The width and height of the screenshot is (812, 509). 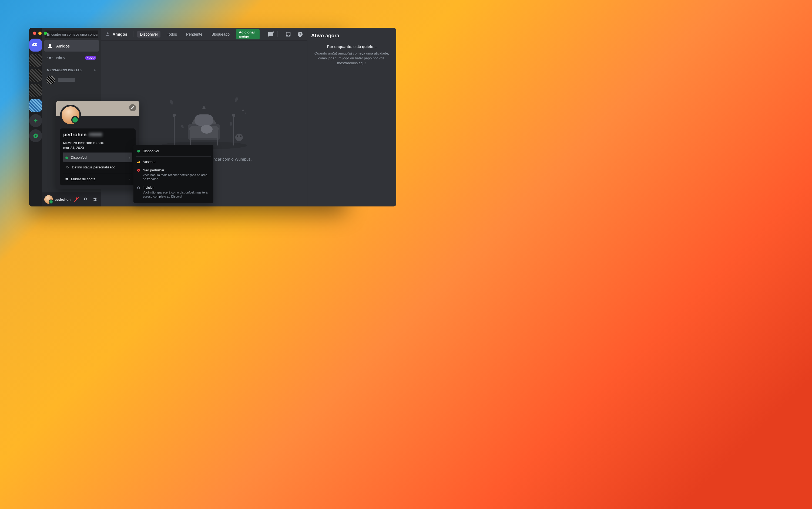 What do you see at coordinates (173, 151) in the screenshot?
I see `status-option-online: Disponível` at bounding box center [173, 151].